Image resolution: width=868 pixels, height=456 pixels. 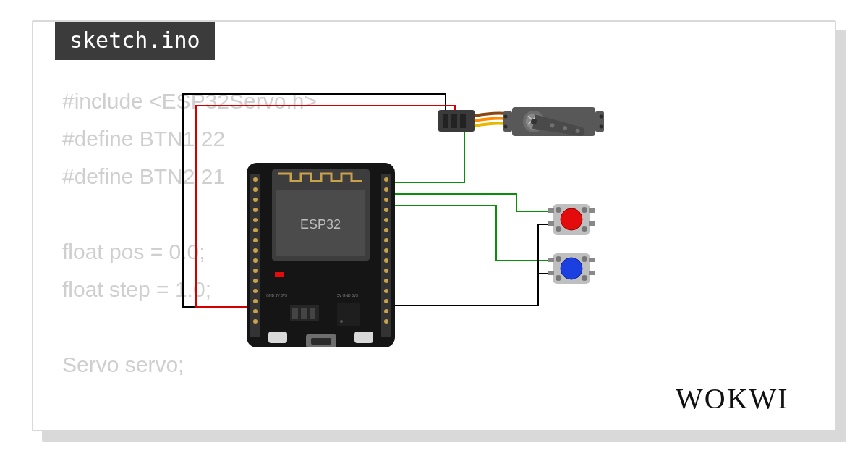 What do you see at coordinates (472, 265) in the screenshot?
I see `wire-gnd-buttons` at bounding box center [472, 265].